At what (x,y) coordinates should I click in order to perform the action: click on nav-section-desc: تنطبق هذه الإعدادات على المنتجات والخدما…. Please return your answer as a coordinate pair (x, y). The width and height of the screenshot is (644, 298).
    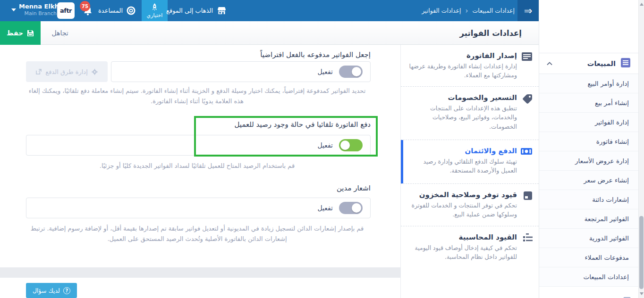
    Looking at the image, I should click on (462, 120).